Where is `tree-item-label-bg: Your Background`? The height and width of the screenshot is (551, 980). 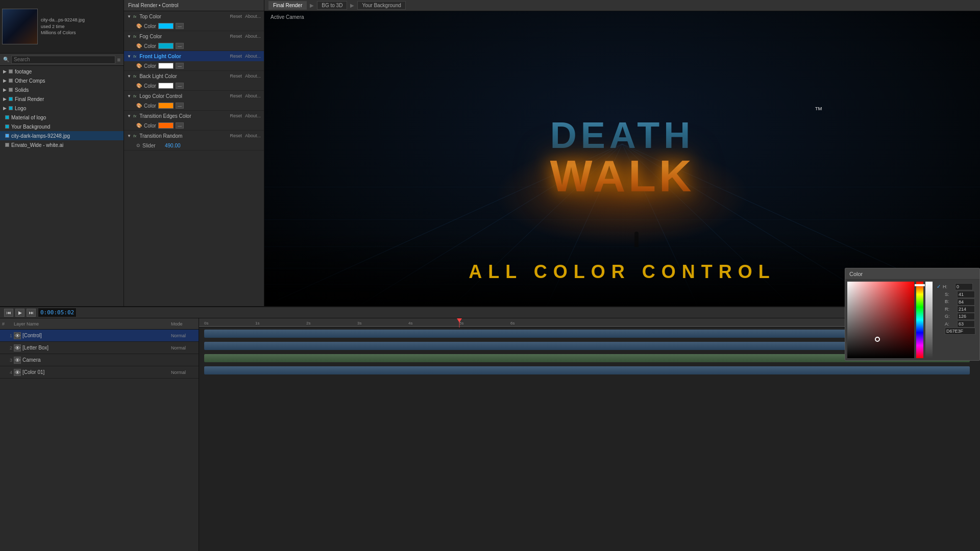
tree-item-label-bg: Your Background is located at coordinates (31, 127).